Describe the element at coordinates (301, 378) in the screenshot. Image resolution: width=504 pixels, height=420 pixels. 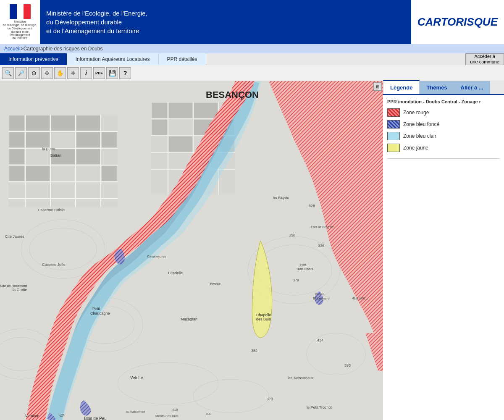
I see `svg-text: les Mercureaux` at that location.